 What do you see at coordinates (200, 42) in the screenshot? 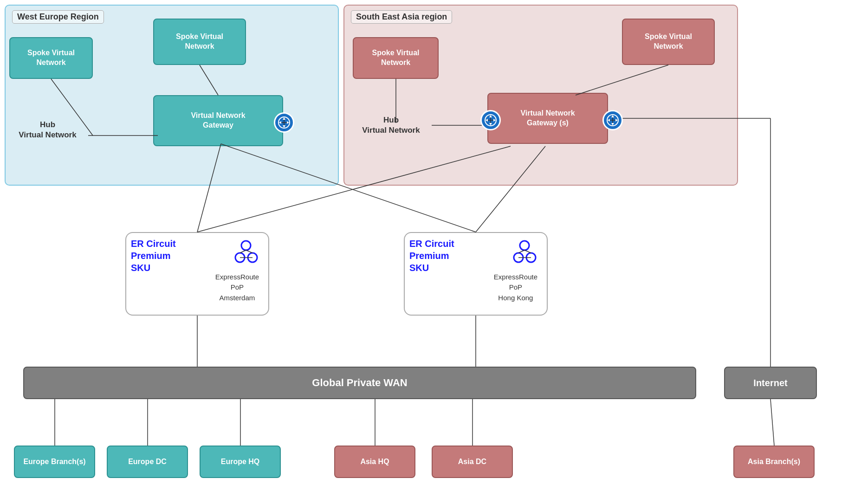
I see `west-spoke-vn-2: Spoke Virtual Network` at bounding box center [200, 42].